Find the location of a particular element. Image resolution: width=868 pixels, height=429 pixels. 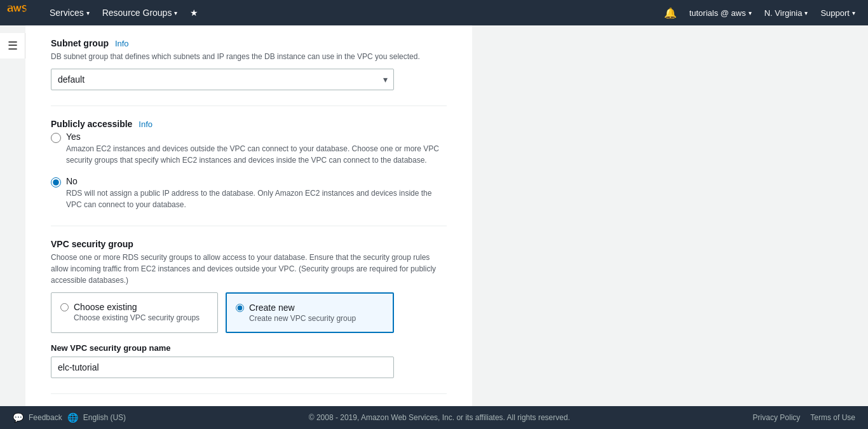

bookmarks-nav: ★ is located at coordinates (194, 13).